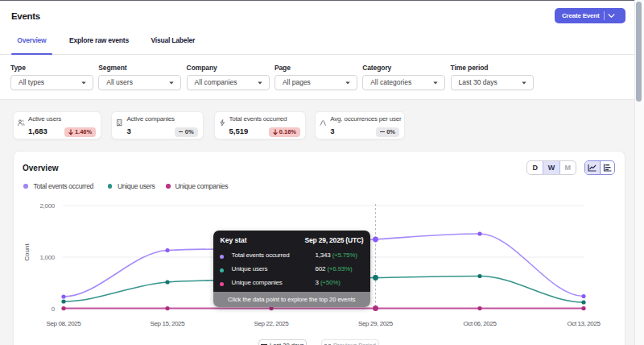 Image resolution: width=644 pixels, height=345 pixels. I want to click on svg-text: Oct 06, 2025, so click(480, 324).